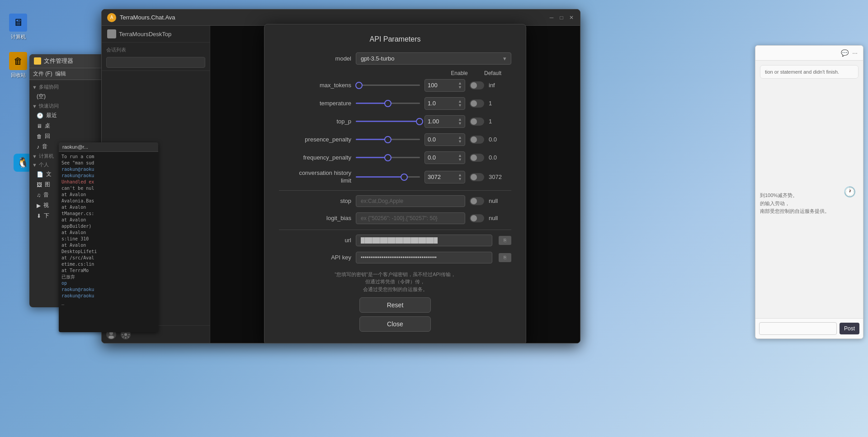 This screenshot has height=437, width=868. Describe the element at coordinates (552, 18) in the screenshot. I see `minimize-button: ─` at that location.